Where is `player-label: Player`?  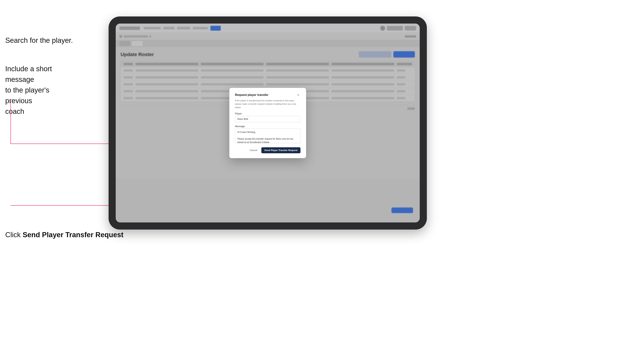 player-label: Player is located at coordinates (268, 114).